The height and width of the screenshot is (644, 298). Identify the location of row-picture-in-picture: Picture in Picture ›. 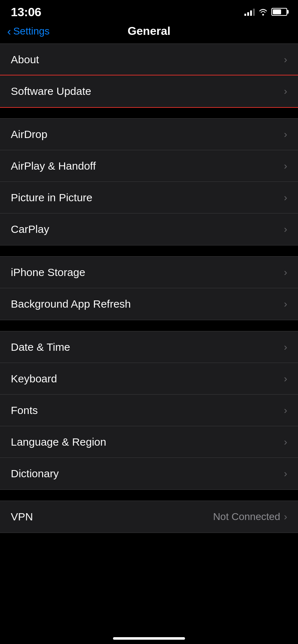
(149, 198).